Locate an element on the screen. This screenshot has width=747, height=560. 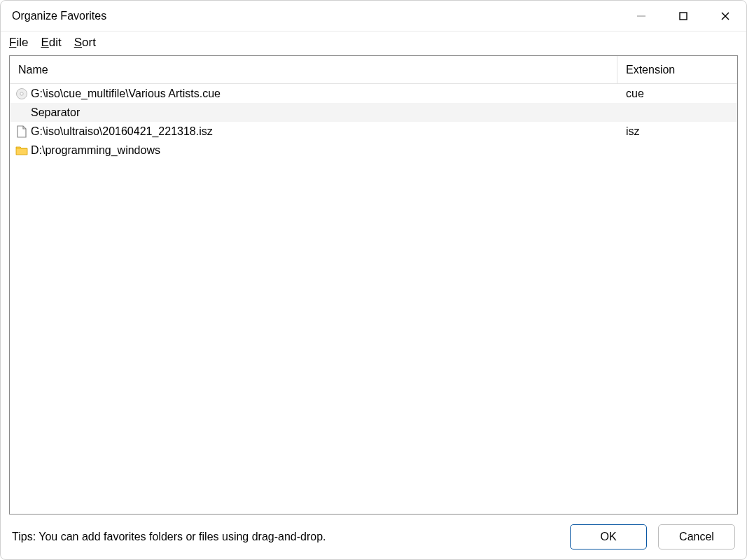
minimize-icon is located at coordinates (641, 16).